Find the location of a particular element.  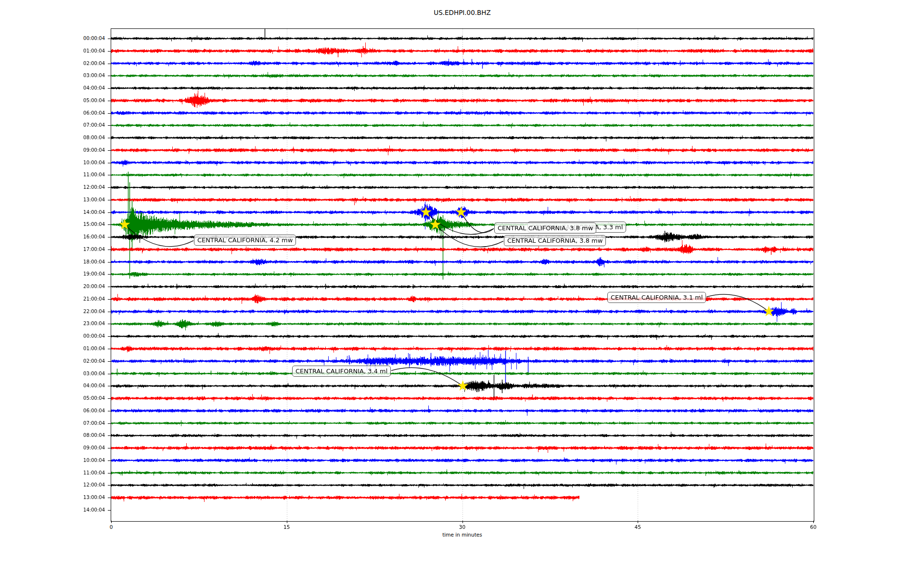

y-axis-label: 17:00:04 is located at coordinates (83, 250).